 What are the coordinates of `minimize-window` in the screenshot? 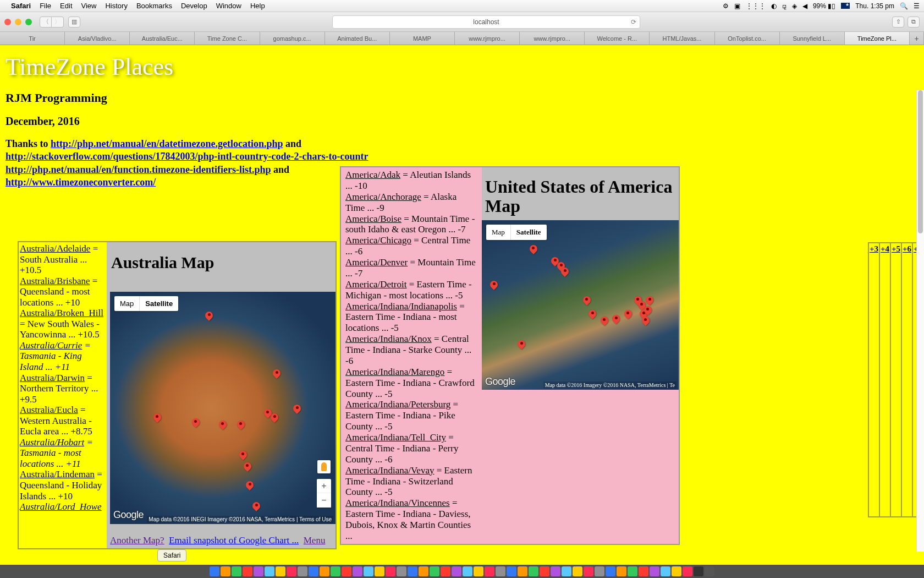 It's located at (18, 22).